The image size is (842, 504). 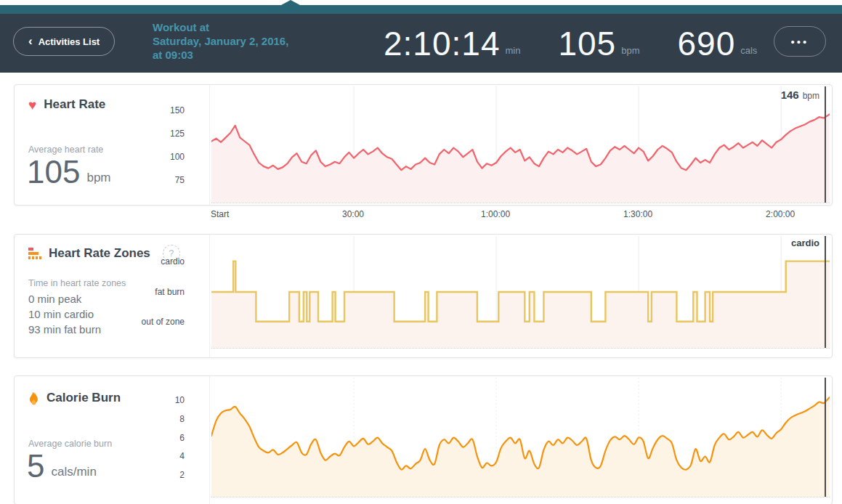 What do you see at coordinates (182, 419) in the screenshot?
I see `y-tick-label: 8` at bounding box center [182, 419].